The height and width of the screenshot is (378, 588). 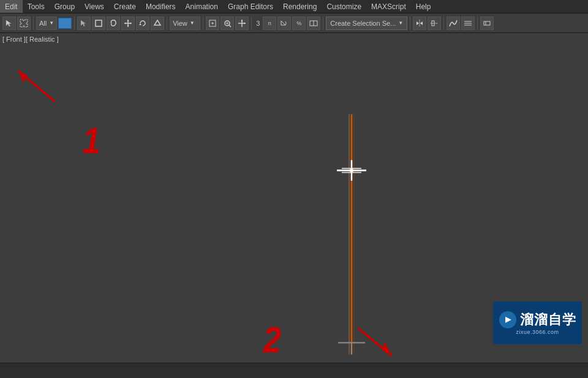 What do you see at coordinates (128, 23) in the screenshot?
I see `move-btn` at bounding box center [128, 23].